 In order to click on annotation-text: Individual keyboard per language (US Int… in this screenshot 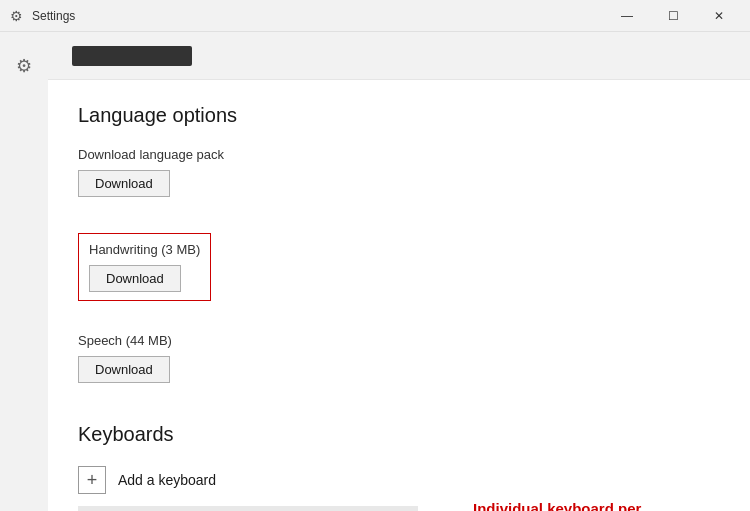, I will do `click(578, 504)`.